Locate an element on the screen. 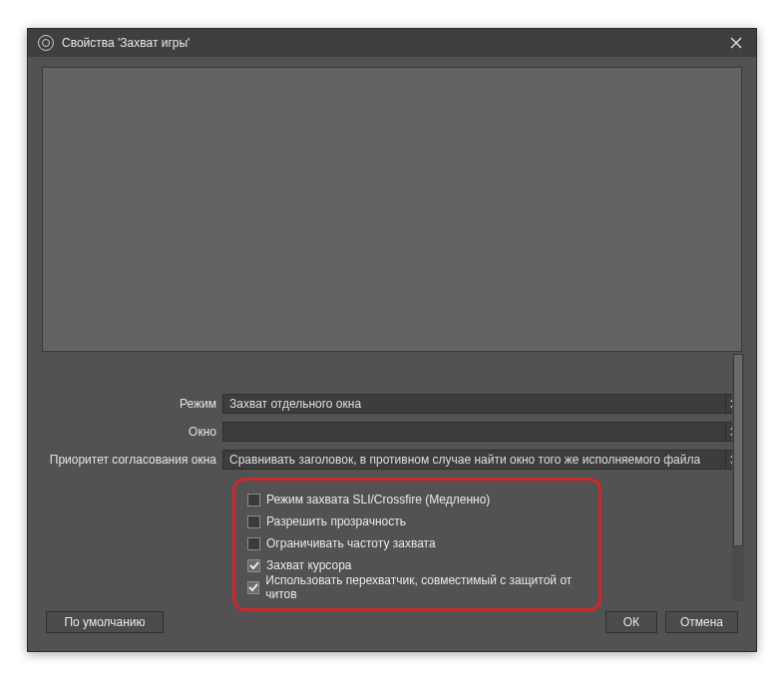  titlebar: Свойства 'Захват игры' is located at coordinates (392, 43).